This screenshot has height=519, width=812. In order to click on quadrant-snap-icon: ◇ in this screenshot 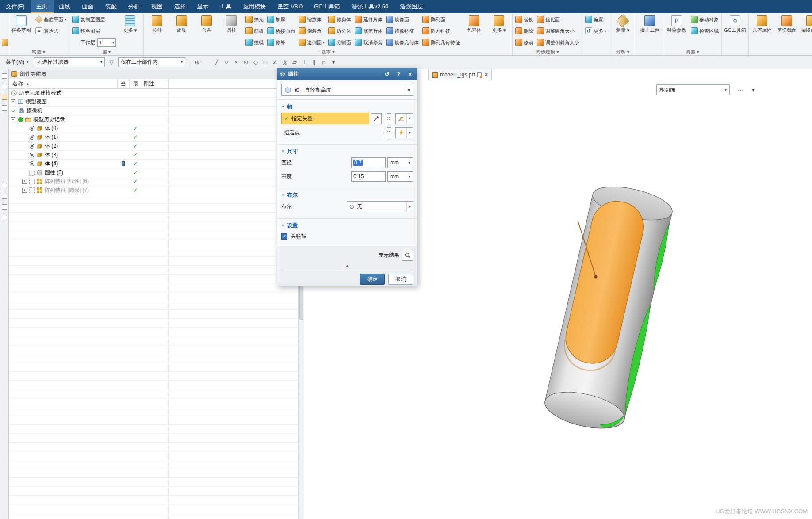, I will do `click(256, 62)`.